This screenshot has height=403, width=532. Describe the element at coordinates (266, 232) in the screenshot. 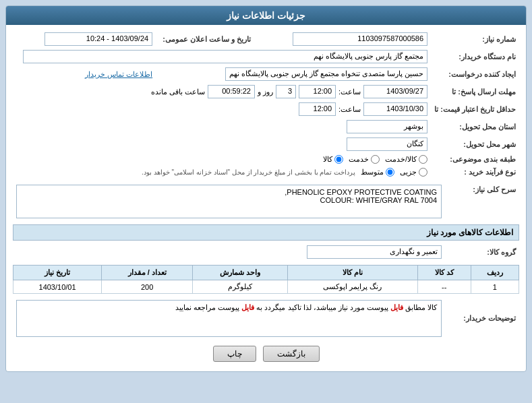

I see `items-section-title: اطلاعات کالاهای مورد نیاز` at that location.